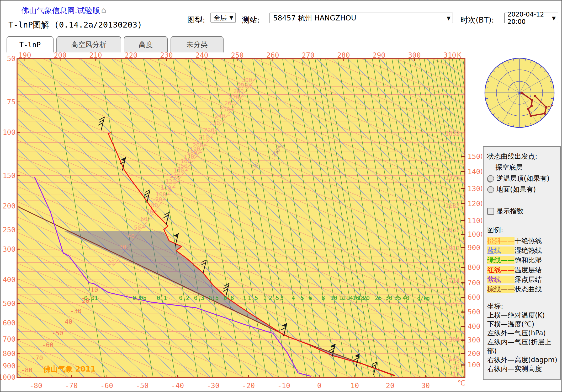 The width and height of the screenshot is (562, 392). I want to click on svg-text: -50, so click(57, 333).